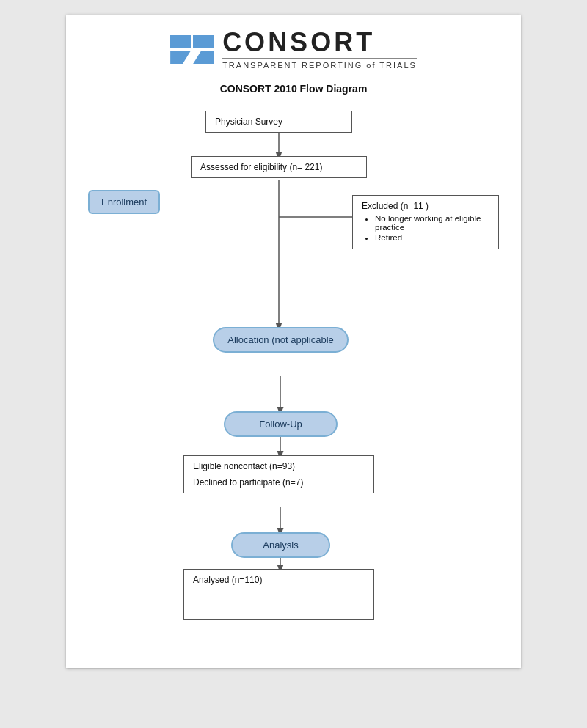 The height and width of the screenshot is (728, 587). I want to click on followup-box: Follow-Up, so click(280, 424).